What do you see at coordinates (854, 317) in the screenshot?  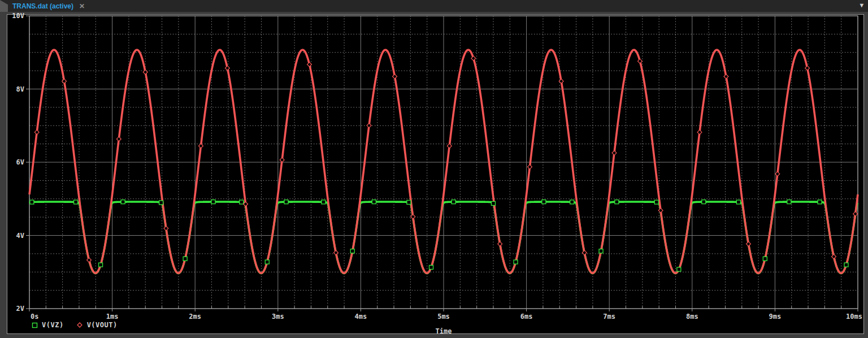 I see `x-tick-label: 10ms` at bounding box center [854, 317].